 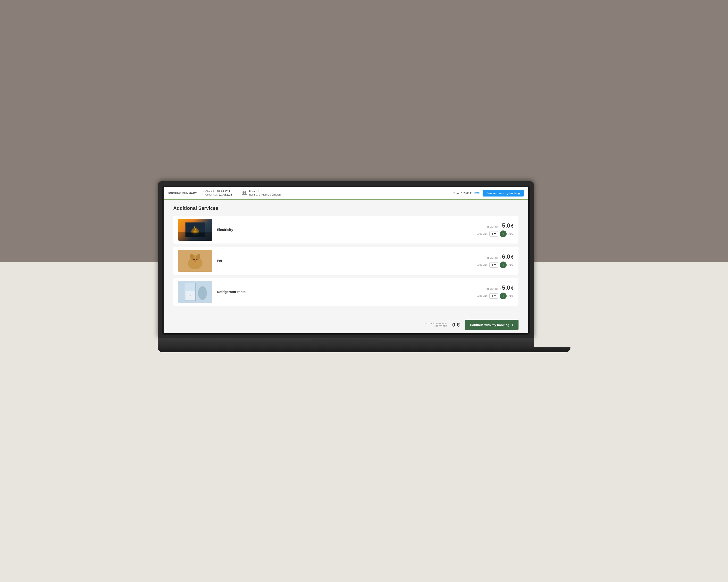 What do you see at coordinates (500, 288) in the screenshot?
I see `fridge-price-row: PRICE/NIGHT 5.0 €` at bounding box center [500, 288].